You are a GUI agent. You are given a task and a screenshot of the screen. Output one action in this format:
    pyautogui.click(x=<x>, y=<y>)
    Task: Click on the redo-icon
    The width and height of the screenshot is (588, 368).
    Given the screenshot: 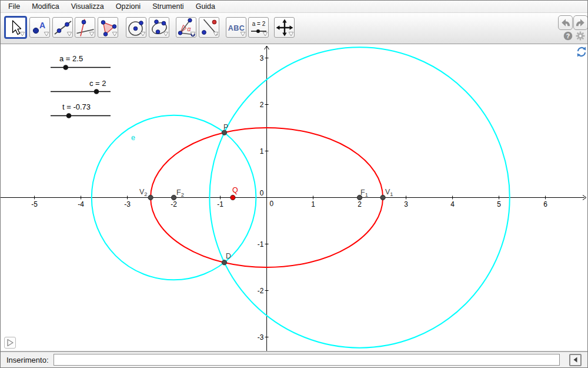 What is the action you would take?
    pyautogui.click(x=581, y=23)
    